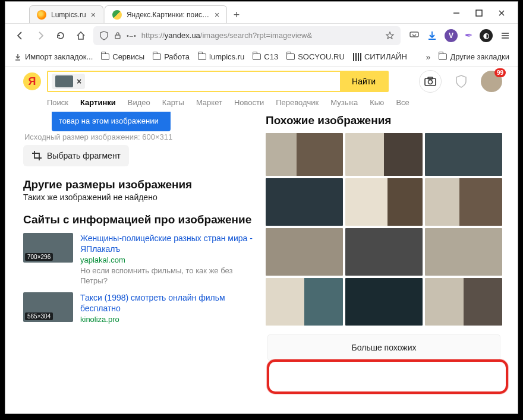  Describe the element at coordinates (139, 197) in the screenshot. I see `other-sizes-notfound: Таких же изображений не найдено` at that location.